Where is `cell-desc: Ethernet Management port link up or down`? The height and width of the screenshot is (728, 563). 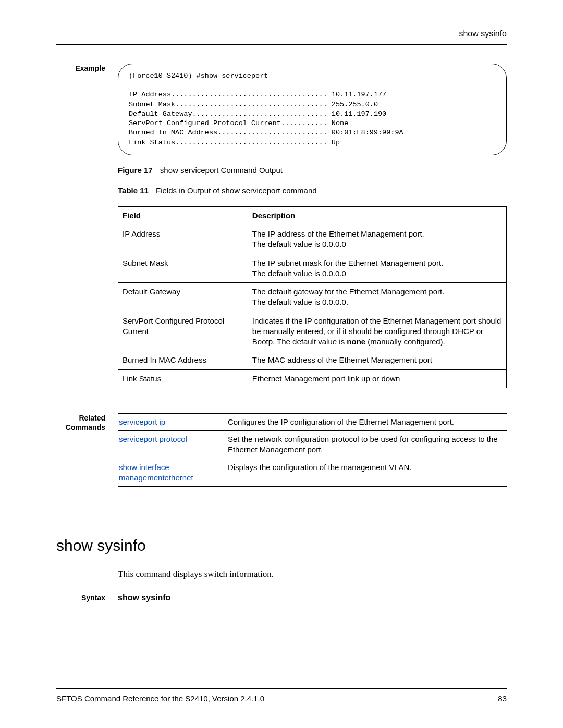 cell-desc: Ethernet Management port link up or down is located at coordinates (378, 378).